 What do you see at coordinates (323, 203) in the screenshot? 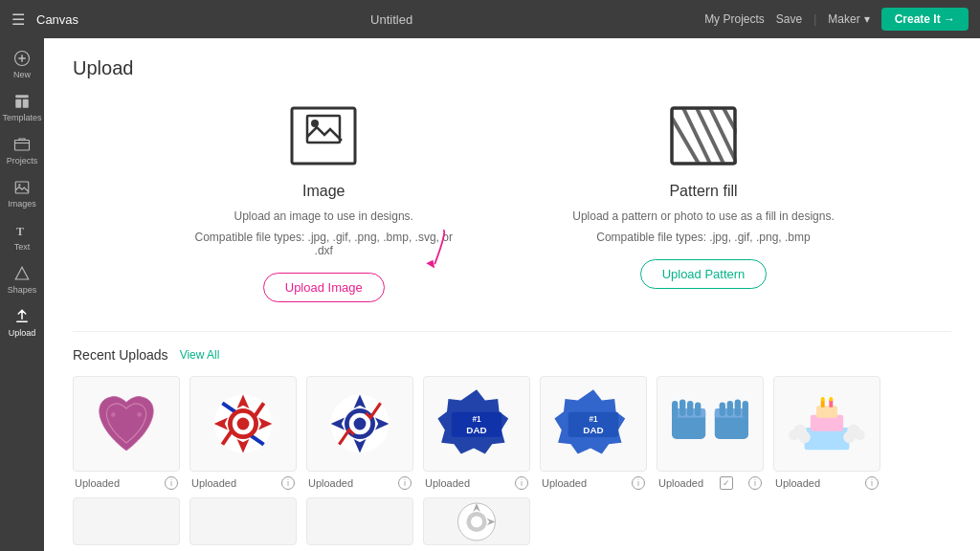
I see `image-upload-card: Image Upload an image to use in designs.…` at bounding box center [323, 203].